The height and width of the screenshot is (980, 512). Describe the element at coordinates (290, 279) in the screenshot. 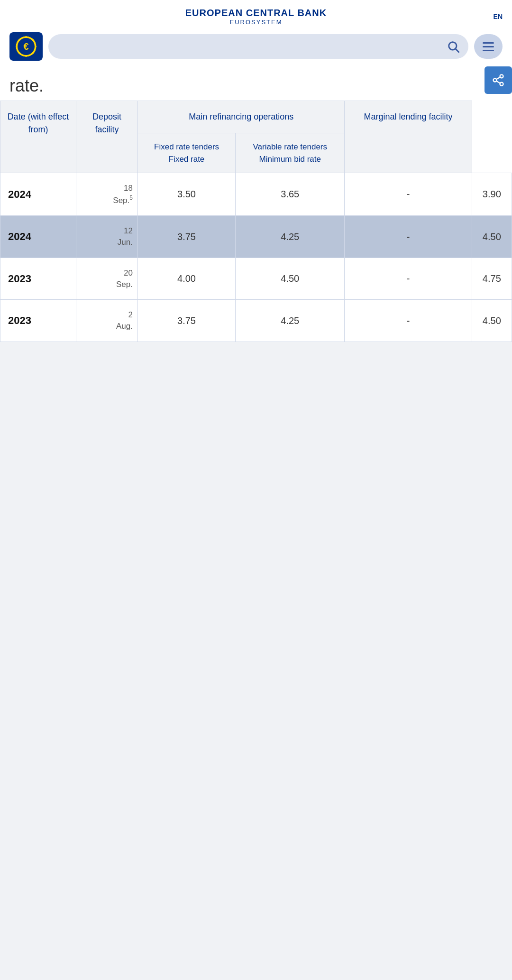

I see `cell-fixed-rate: 4.50` at that location.